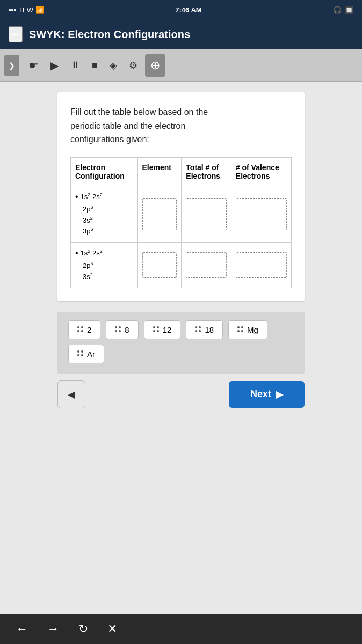 Image resolution: width=362 pixels, height=644 pixels. Describe the element at coordinates (88, 231) in the screenshot. I see `config-line-1d: 3p6` at that location.